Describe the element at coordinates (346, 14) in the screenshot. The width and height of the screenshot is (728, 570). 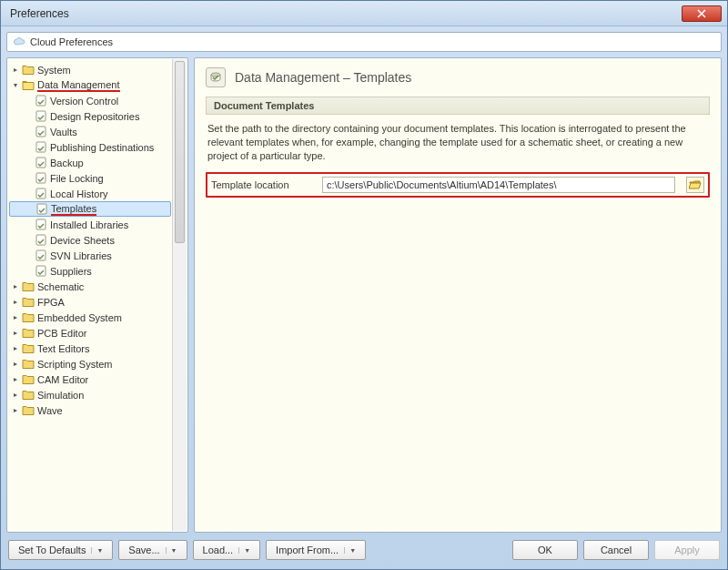
I see `window-title: Preferences` at that location.